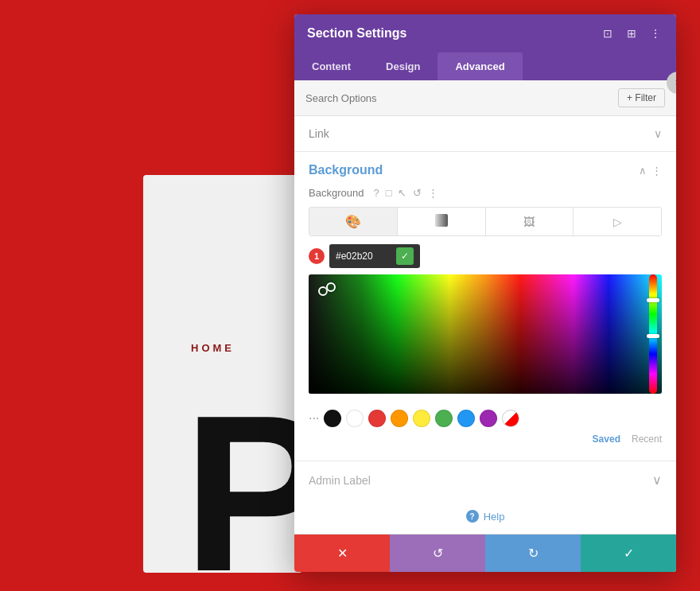 The image size is (700, 591). I want to click on hex-input-row: 1 ✓, so click(485, 256).